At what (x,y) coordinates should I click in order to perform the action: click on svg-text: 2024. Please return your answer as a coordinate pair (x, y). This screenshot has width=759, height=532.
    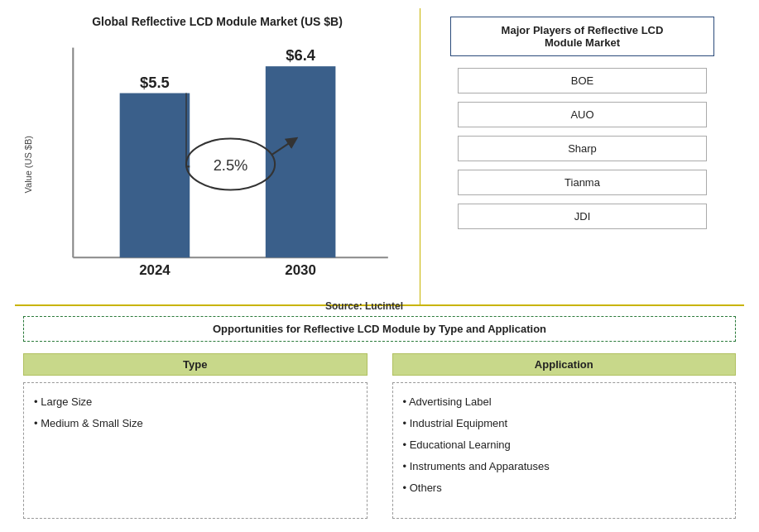
    Looking at the image, I should click on (155, 270).